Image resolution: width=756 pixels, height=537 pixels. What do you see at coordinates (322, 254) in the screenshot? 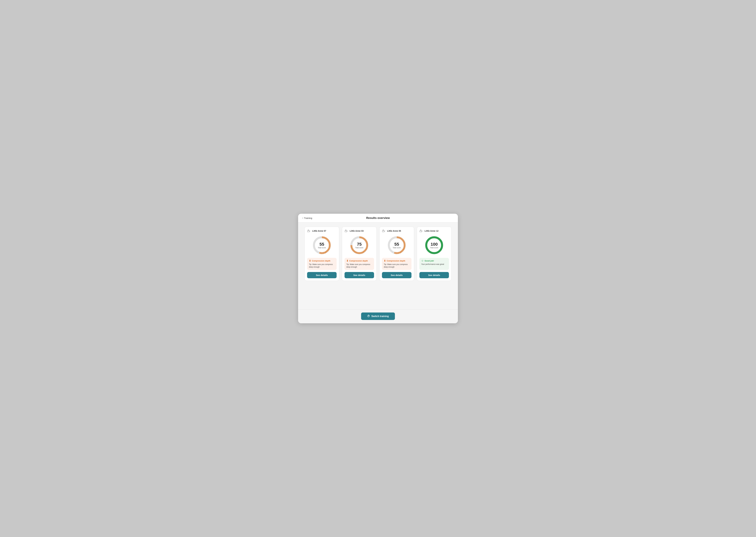
I see `card-1: Little Anne 07 55 T` at bounding box center [322, 254].